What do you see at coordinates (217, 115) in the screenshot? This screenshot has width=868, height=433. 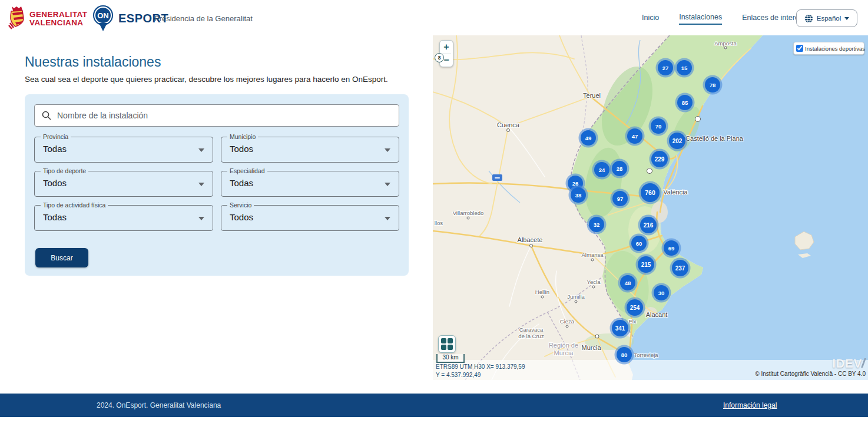 I see `facility-search-field` at bounding box center [217, 115].